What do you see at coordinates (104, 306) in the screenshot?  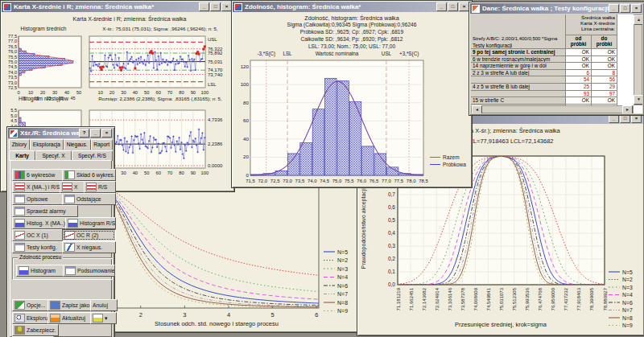 I see `button-anuluj: Anuluj` at bounding box center [104, 306].